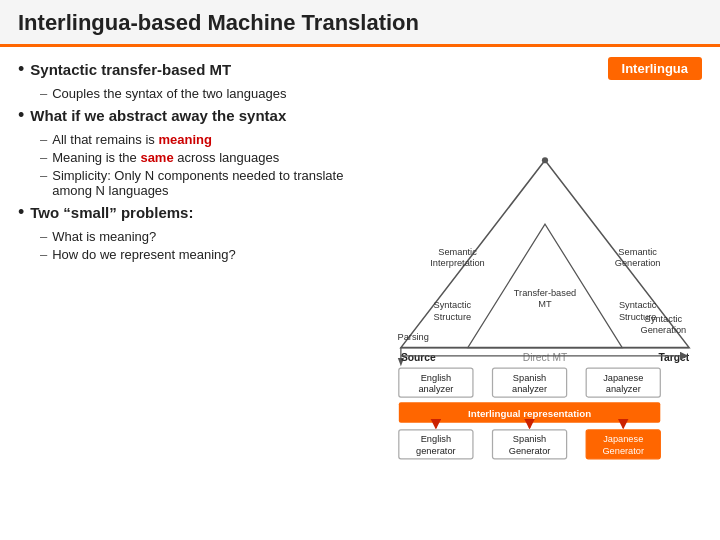 Image resolution: width=720 pixels, height=540 pixels. Describe the element at coordinates (436, 451) in the screenshot. I see `svg-text: generator` at that location.